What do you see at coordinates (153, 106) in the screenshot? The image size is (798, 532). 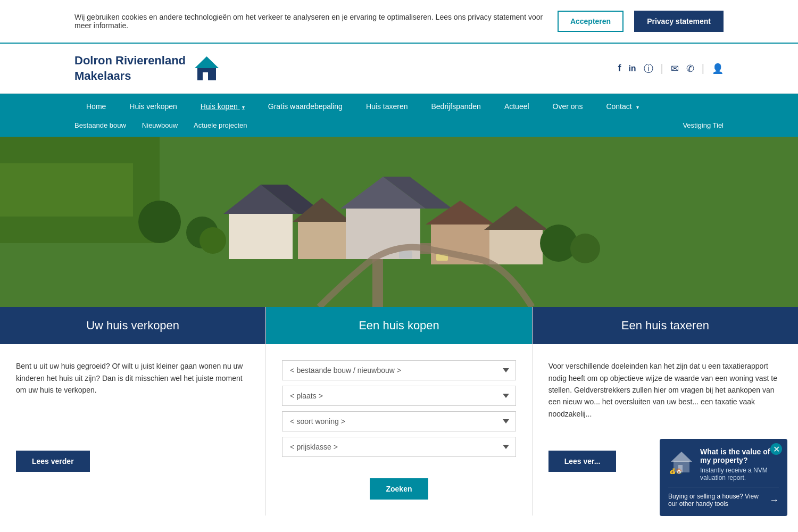 I see `nav-huis-verkopen: Huis verkopen` at bounding box center [153, 106].